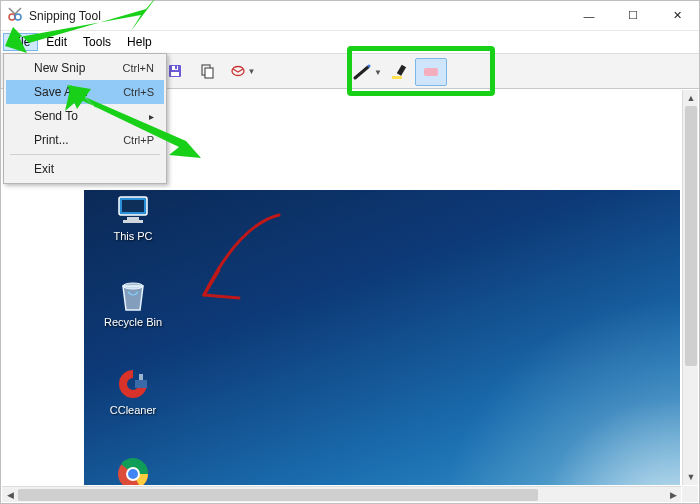 This screenshot has width=700, height=504. Describe the element at coordinates (133, 296) in the screenshot. I see `recycle-bin-icon` at that location.